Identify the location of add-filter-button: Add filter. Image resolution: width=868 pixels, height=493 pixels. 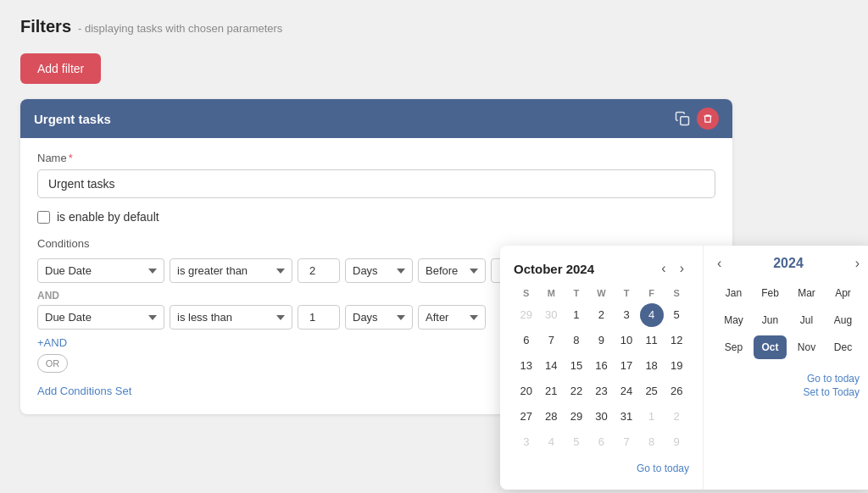
(61, 69).